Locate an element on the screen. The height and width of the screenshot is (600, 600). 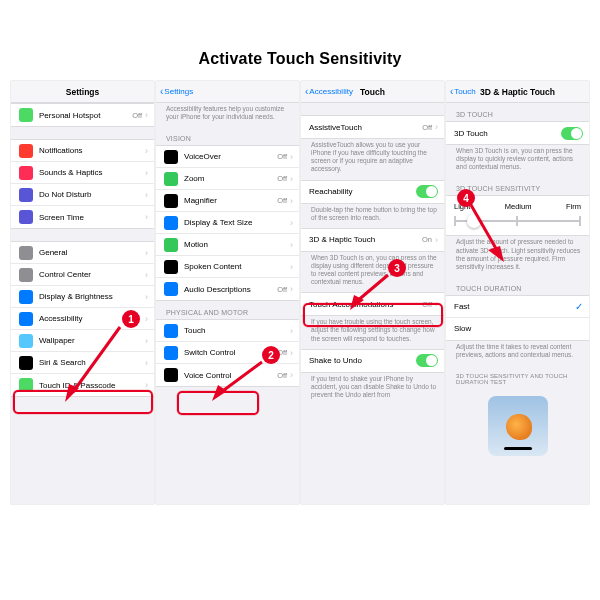
header: Settings is located at coordinates (82, 92).